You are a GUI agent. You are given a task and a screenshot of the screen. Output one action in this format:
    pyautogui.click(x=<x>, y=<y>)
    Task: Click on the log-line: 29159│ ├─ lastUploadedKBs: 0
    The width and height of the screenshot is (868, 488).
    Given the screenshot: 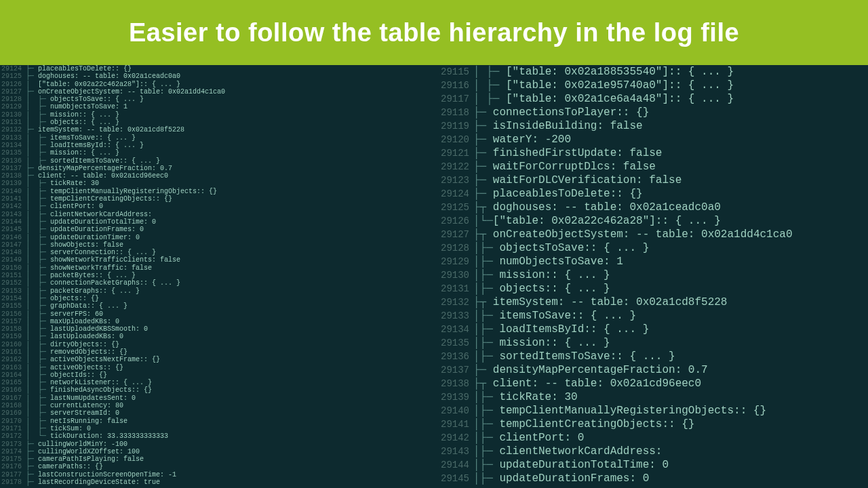 What is the action you would take?
    pyautogui.click(x=217, y=336)
    